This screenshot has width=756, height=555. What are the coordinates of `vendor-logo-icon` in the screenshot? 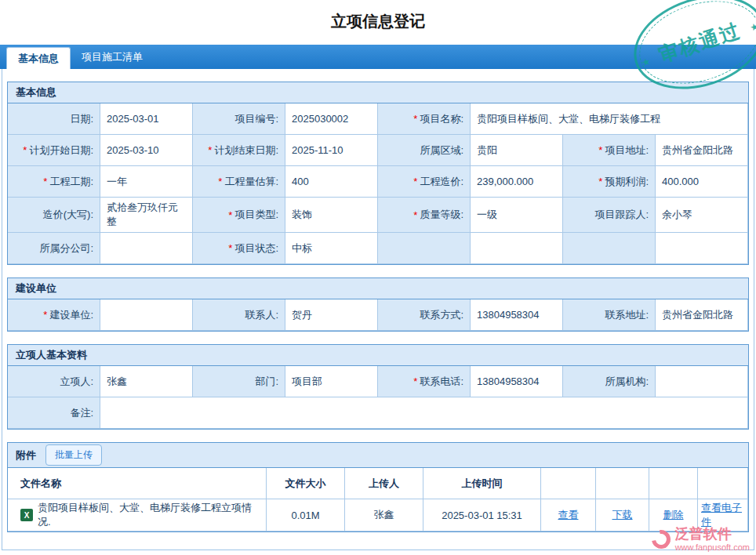 It's located at (660, 539).